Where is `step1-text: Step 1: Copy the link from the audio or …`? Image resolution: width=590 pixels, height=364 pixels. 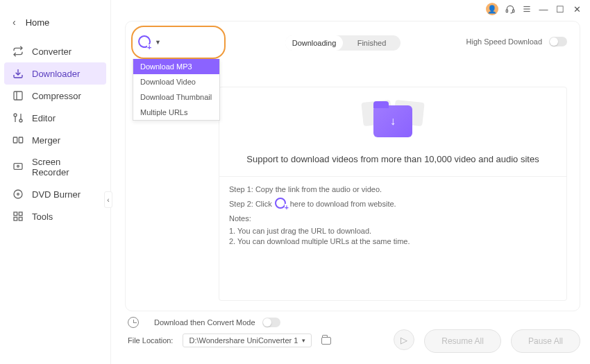 step1-text: Step 1: Copy the link from the audio or … is located at coordinates (393, 189).